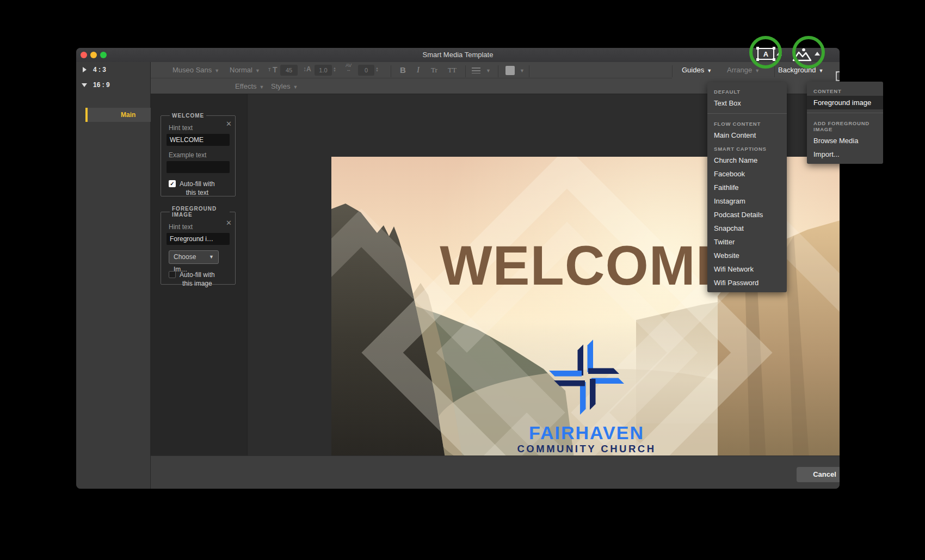 The height and width of the screenshot is (560, 925). I want to click on menu-item-twitter: Twitter, so click(747, 242).